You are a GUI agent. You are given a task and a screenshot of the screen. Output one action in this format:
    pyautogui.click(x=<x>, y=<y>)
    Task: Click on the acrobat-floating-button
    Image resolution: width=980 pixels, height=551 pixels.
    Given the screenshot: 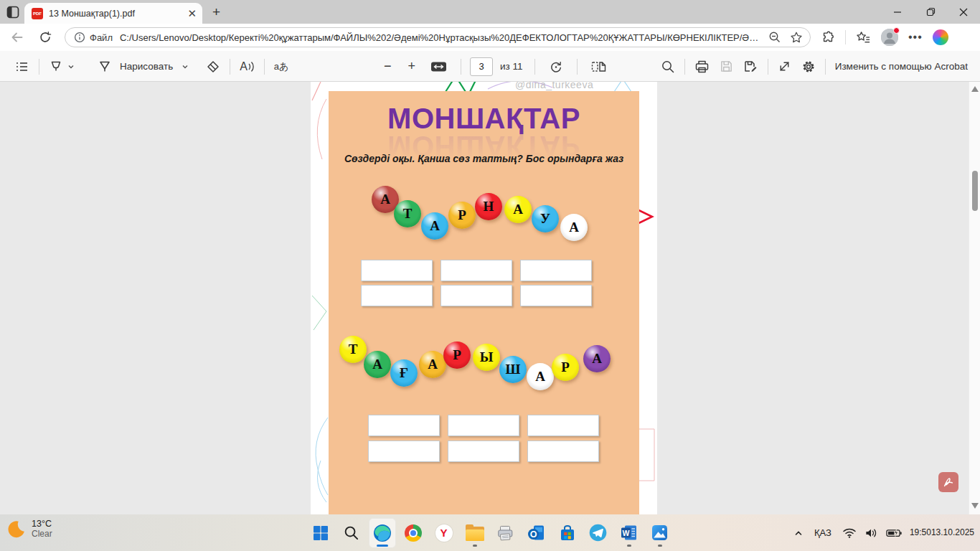 What is the action you would take?
    pyautogui.click(x=948, y=482)
    